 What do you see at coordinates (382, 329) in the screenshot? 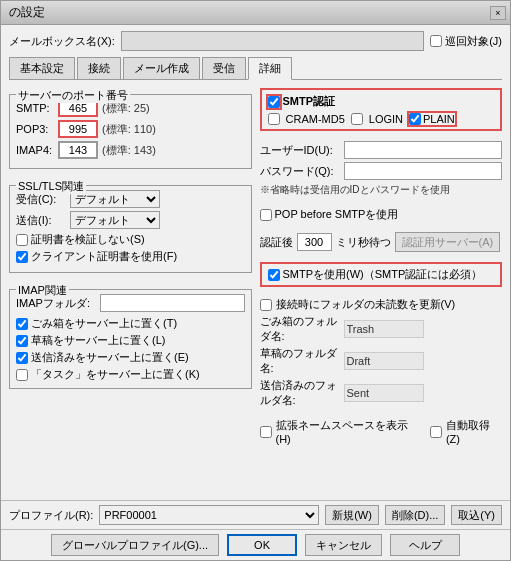
I see `trash-folder-row: ごみ箱のフォルダ名:` at bounding box center [382, 329].